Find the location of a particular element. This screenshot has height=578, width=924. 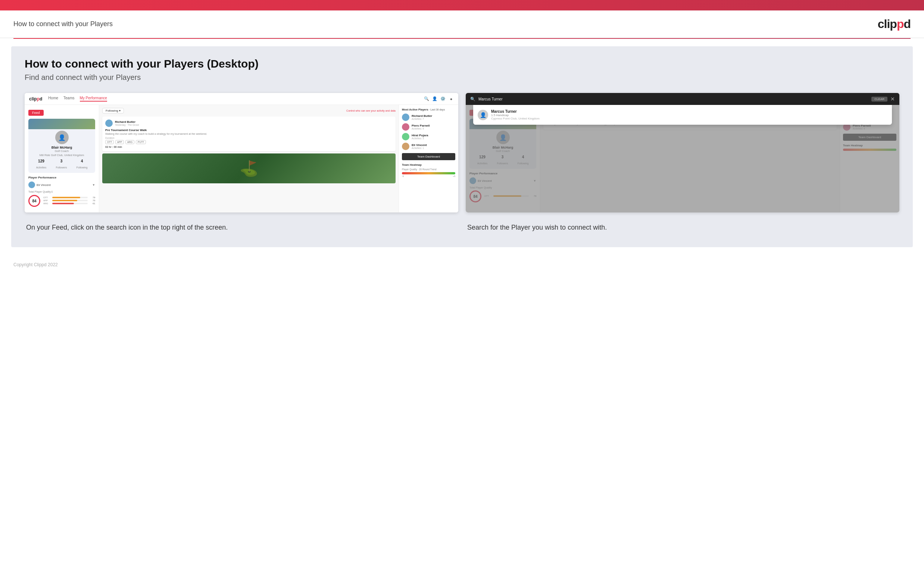

feed-tab-1: Feed is located at coordinates (36, 113).